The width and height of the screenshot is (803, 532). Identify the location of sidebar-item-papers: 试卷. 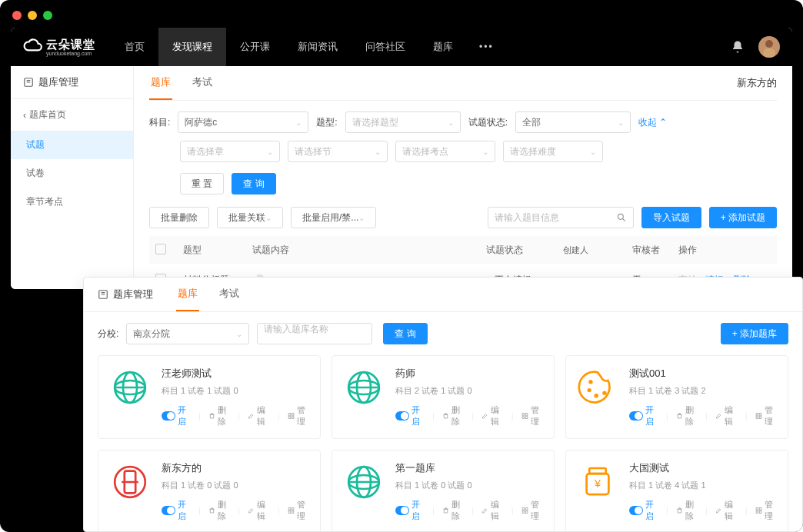
(72, 174).